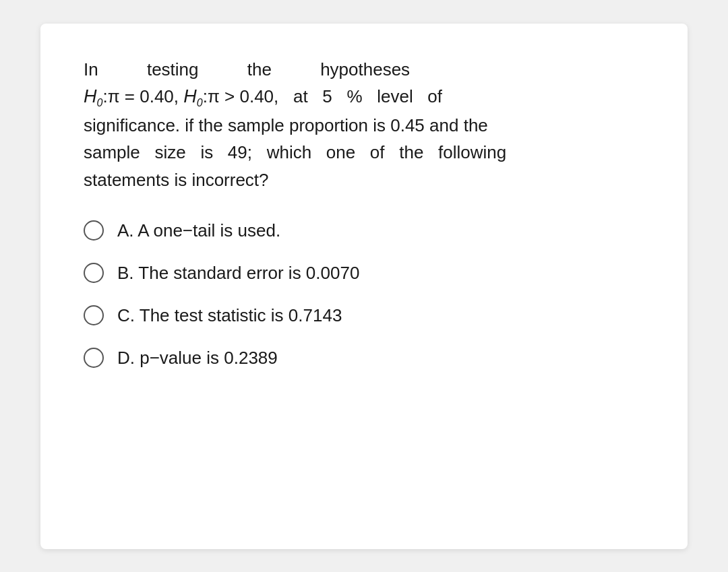 The width and height of the screenshot is (728, 572). I want to click on option-b: B. The standard error is 0.0070, so click(364, 274).